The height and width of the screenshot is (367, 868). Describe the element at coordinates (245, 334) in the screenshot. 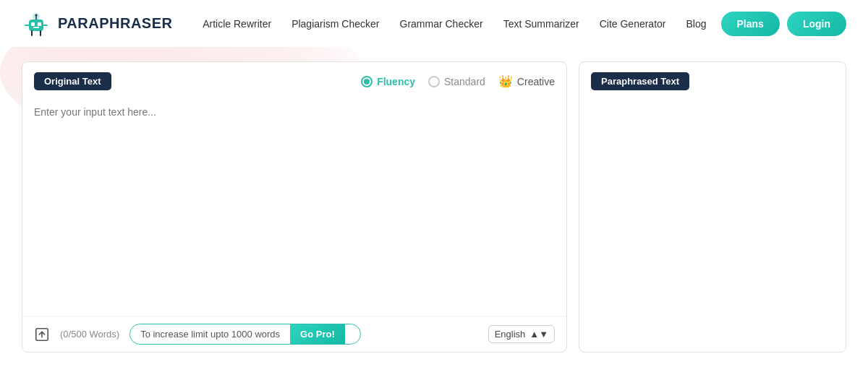

I see `pro-banner: To increase limit upto 1000 words Go Pro…` at that location.